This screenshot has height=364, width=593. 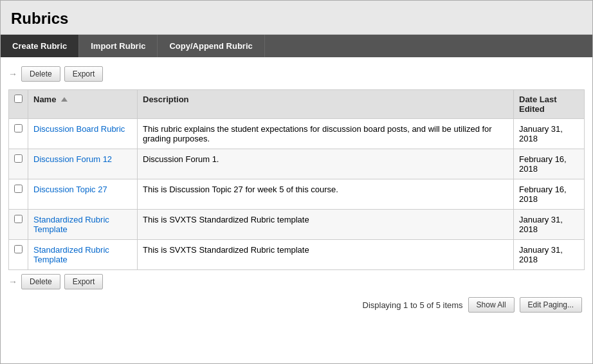 I want to click on delete-button-top: Delete, so click(x=41, y=74).